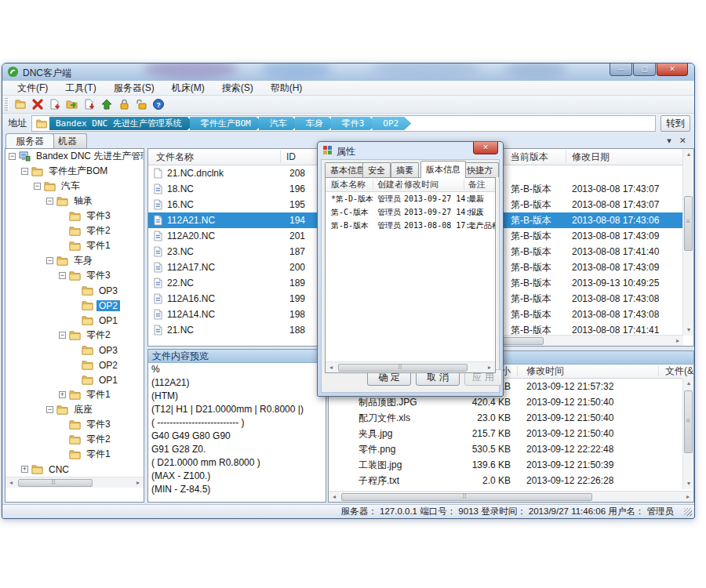 The width and height of the screenshot is (706, 588). I want to click on tree-item: −Bandex DNC 先进生产管理系统, so click(75, 157).